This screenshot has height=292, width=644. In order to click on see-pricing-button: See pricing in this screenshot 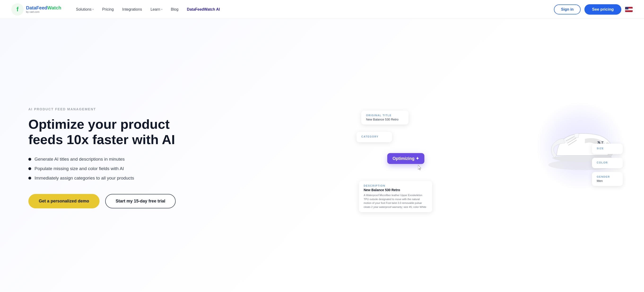, I will do `click(603, 9)`.